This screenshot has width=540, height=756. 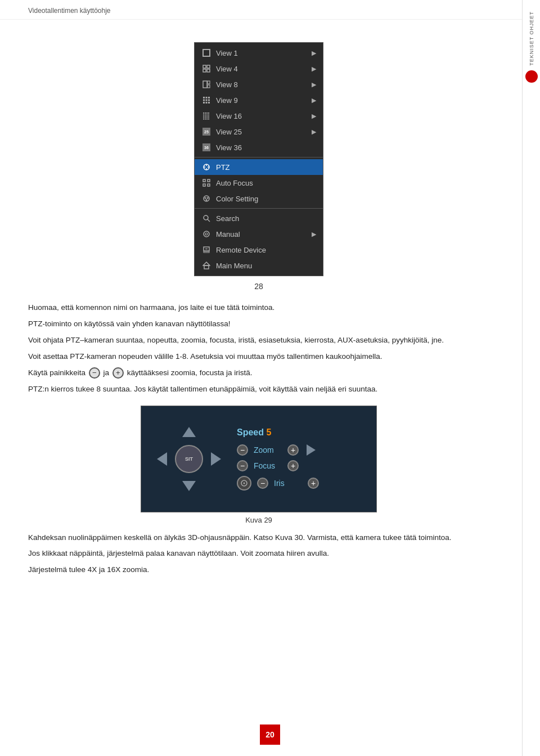 What do you see at coordinates (206, 167) in the screenshot?
I see `ptz-icon` at bounding box center [206, 167].